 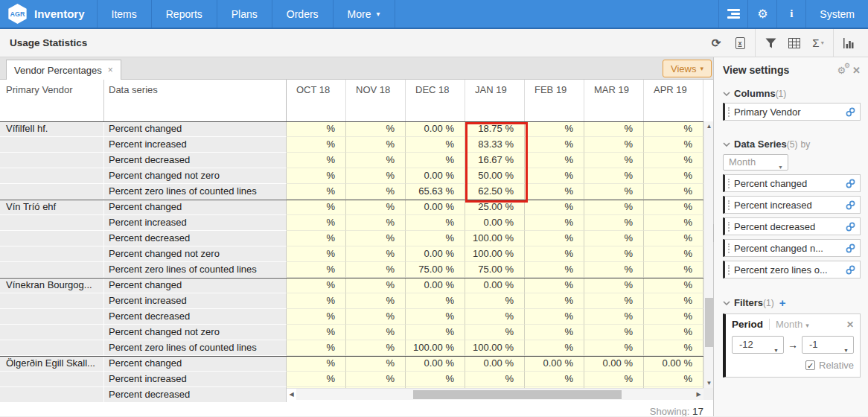 I want to click on vertical-scroll-thumb, so click(x=709, y=322).